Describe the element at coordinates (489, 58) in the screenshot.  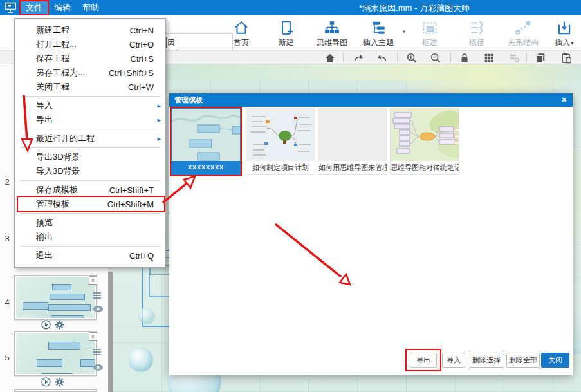
I see `grid-icon` at that location.